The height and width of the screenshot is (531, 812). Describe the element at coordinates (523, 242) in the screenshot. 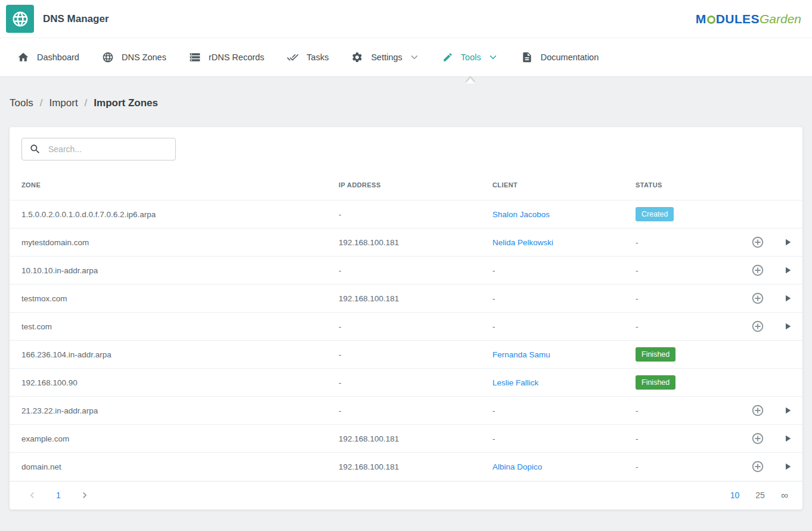

I see `client-link: Nelida Pelkowski` at that location.